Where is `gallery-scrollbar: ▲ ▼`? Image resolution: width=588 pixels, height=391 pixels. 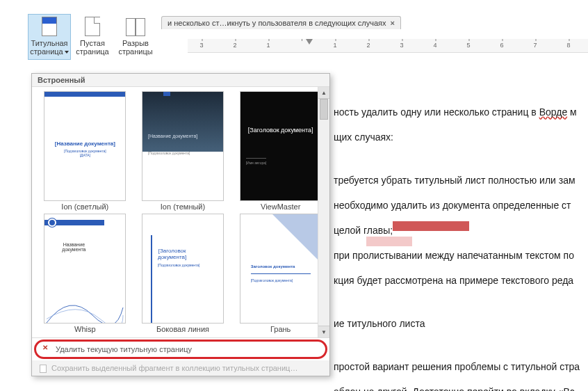 gallery-scrollbar: ▲ ▼ is located at coordinates (324, 212).